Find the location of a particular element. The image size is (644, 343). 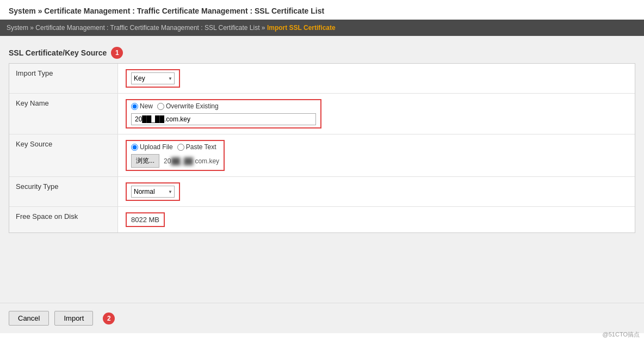

key-source-row: Key Source Upload File Paste Text is located at coordinates (322, 156).